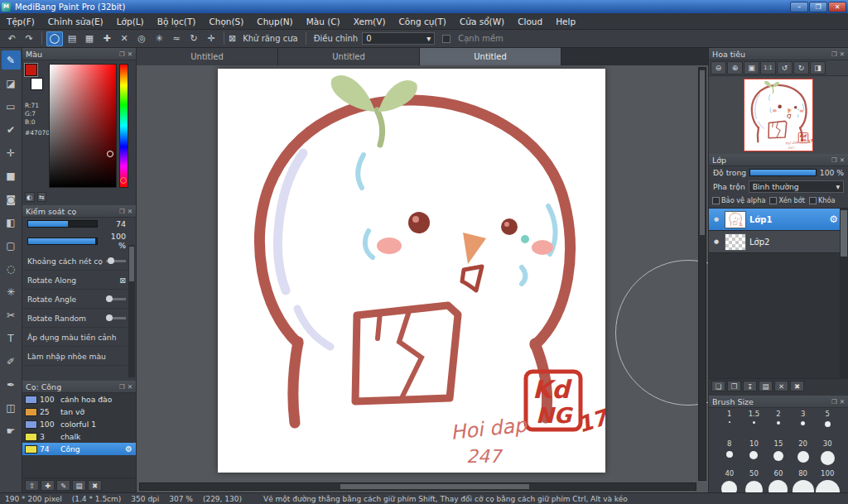 The width and height of the screenshot is (848, 504). Describe the element at coordinates (80, 424) in the screenshot. I see `brush-item: 100 colorful 1` at that location.